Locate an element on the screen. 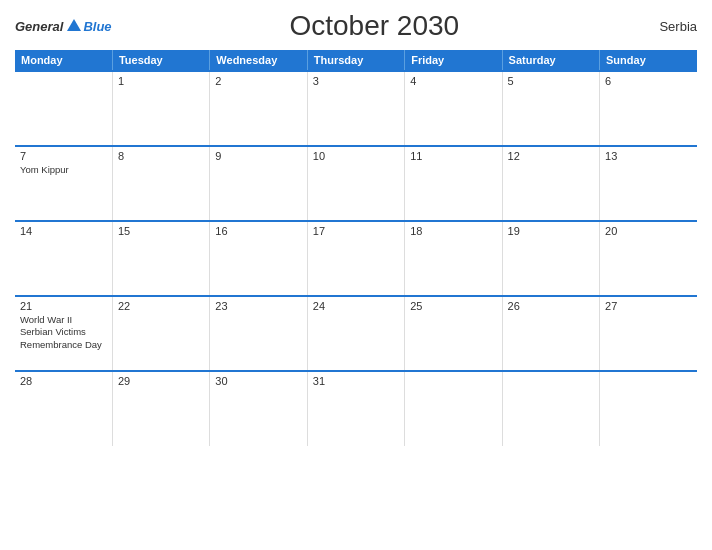 Image resolution: width=712 pixels, height=550 pixels. day-number: 22 is located at coordinates (161, 306).